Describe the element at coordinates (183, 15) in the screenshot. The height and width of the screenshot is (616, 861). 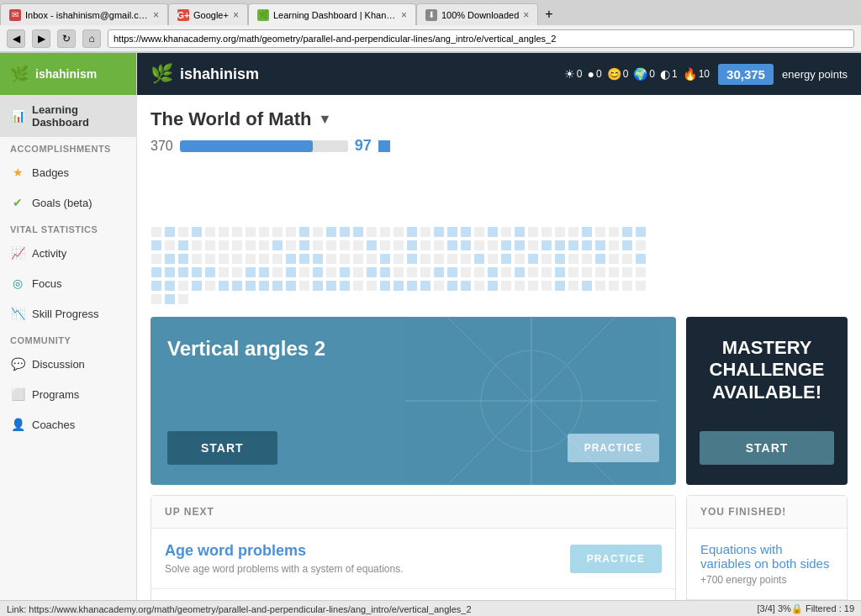
I see `google-plus-favicon: G+` at that location.